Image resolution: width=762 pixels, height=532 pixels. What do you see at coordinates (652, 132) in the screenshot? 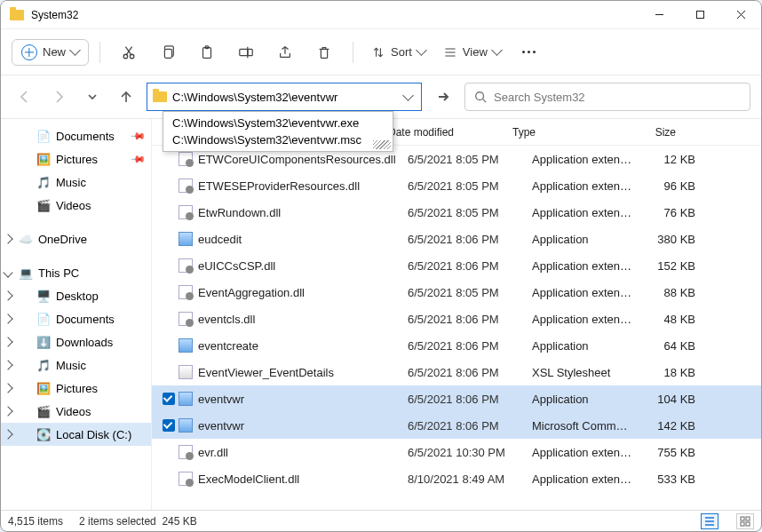
I see `column-size: Size` at bounding box center [652, 132].